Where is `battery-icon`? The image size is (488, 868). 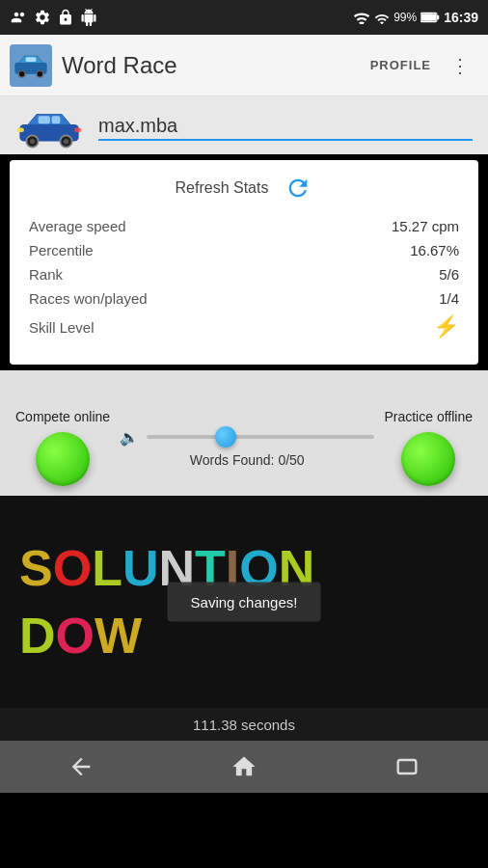 battery-icon is located at coordinates (430, 17).